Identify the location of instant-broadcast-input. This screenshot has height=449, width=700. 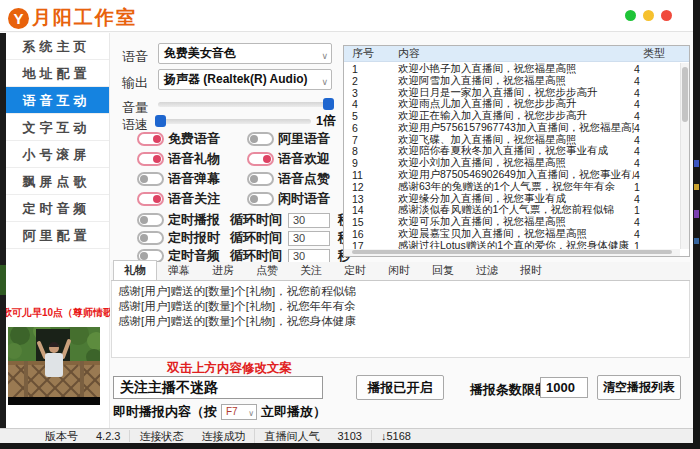
(218, 388).